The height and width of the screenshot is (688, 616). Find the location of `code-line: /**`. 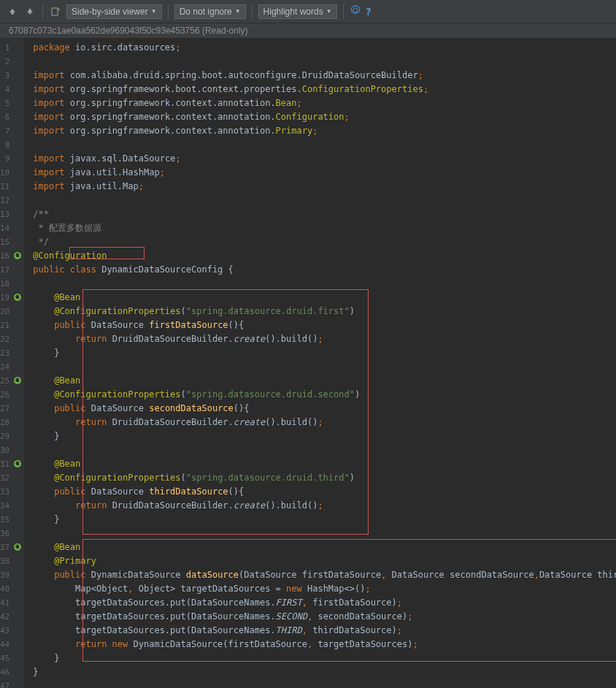

code-line: /** is located at coordinates (320, 215).